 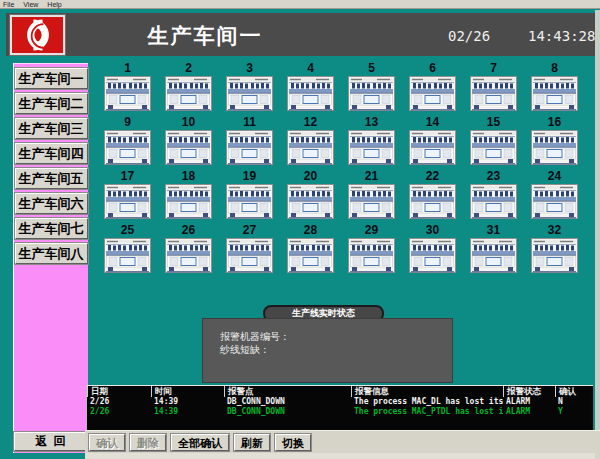 I want to click on machine-cell: 24, so click(x=554, y=194).